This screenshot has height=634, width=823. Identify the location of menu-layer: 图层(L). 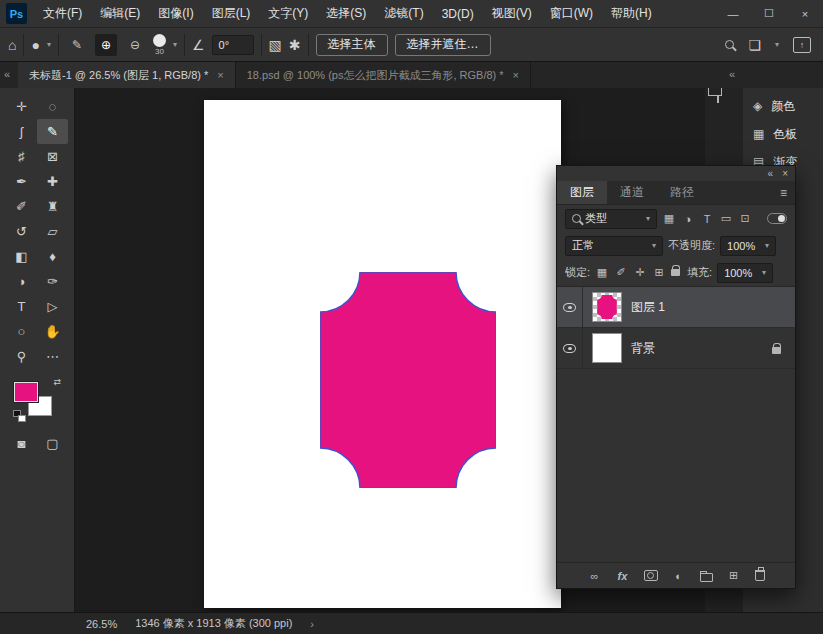
(232, 14).